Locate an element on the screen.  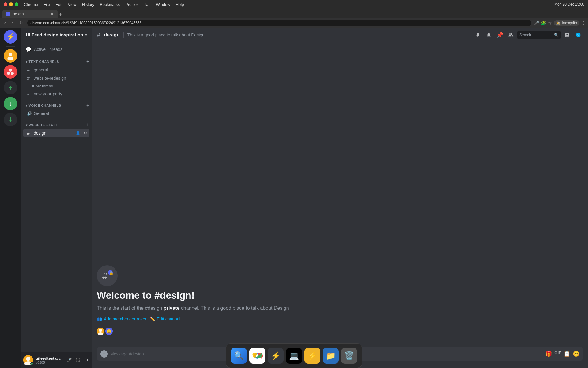
add-text-channel-button: + is located at coordinates (88, 62).